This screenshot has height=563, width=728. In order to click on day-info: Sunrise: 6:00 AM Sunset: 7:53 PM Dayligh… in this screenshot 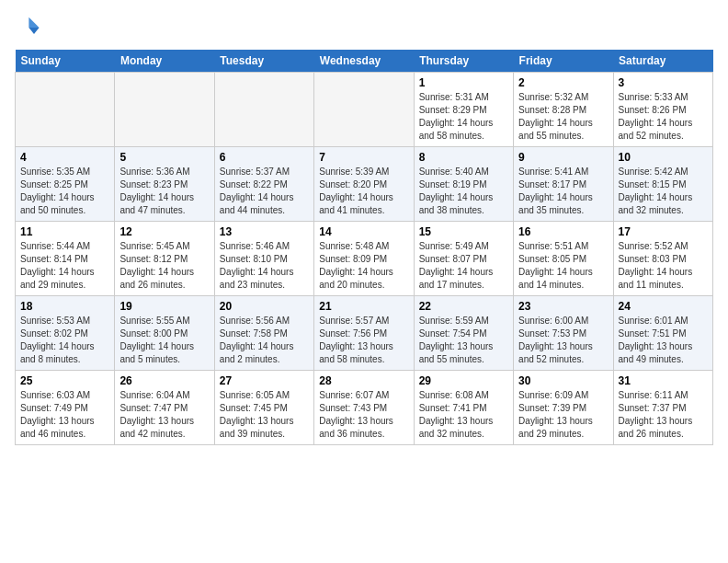, I will do `click(563, 340)`.